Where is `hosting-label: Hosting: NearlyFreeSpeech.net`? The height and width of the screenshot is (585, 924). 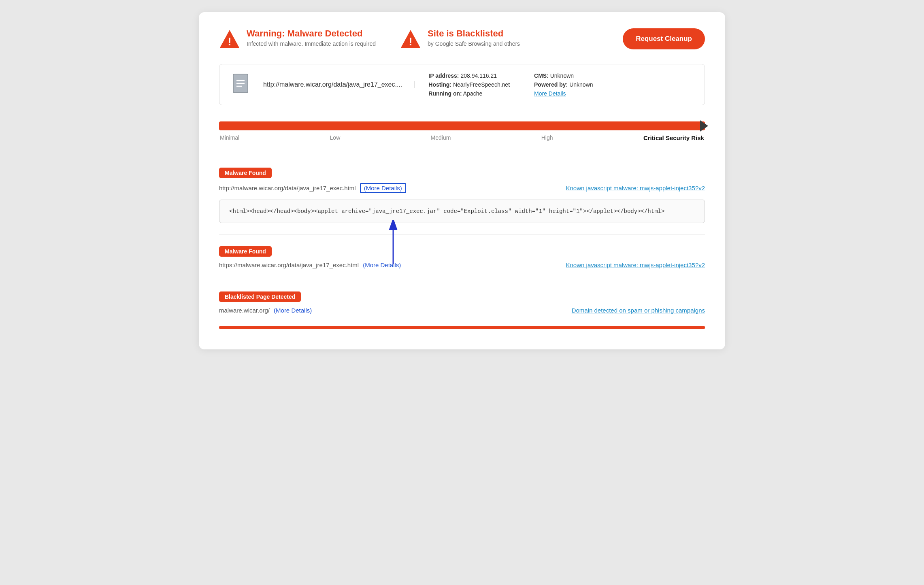 hosting-label: Hosting: NearlyFreeSpeech.net is located at coordinates (469, 85).